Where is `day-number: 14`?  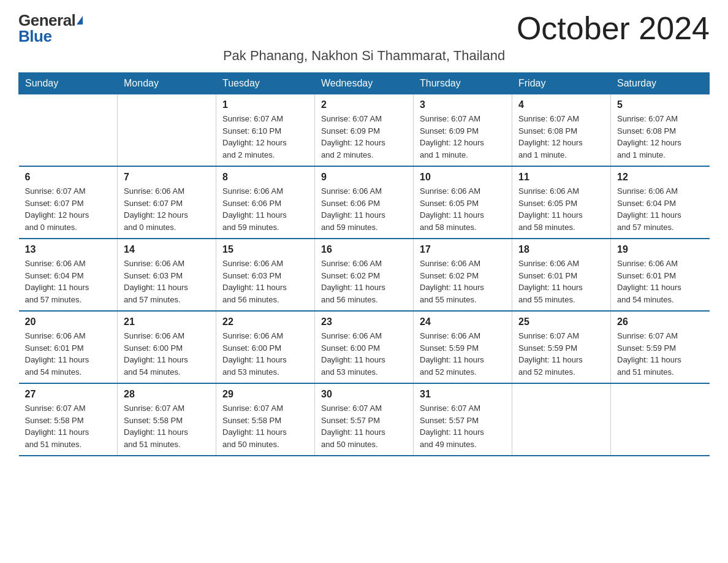 day-number: 14 is located at coordinates (167, 250).